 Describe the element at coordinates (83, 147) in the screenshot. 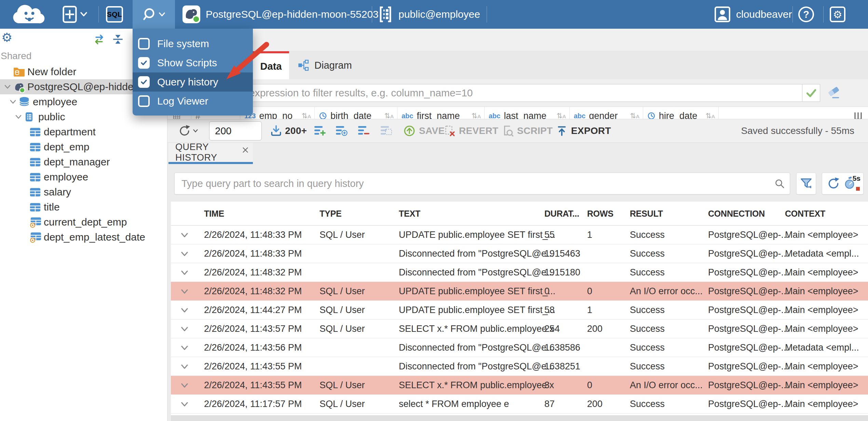

I see `tree-item-dept-emp: dept_emp` at that location.